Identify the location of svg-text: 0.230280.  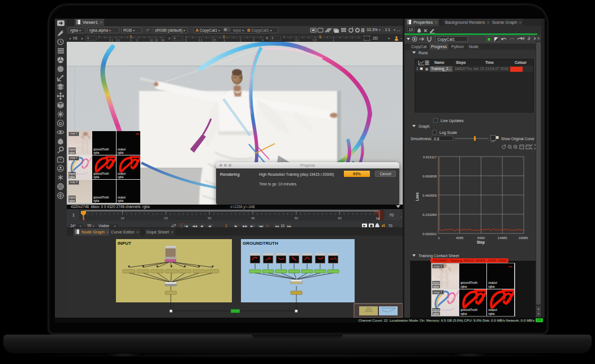
(430, 215).